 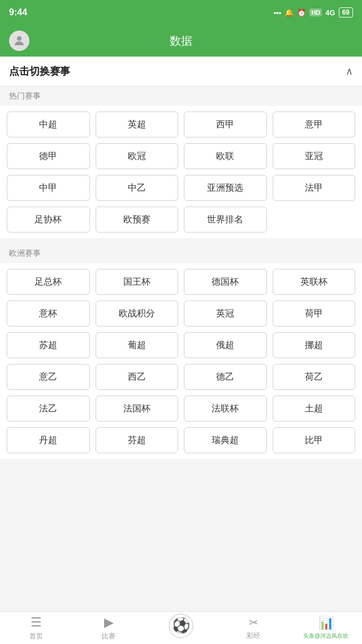 What do you see at coordinates (137, 188) in the screenshot?
I see `hot-btn-9: 中乙` at bounding box center [137, 188].